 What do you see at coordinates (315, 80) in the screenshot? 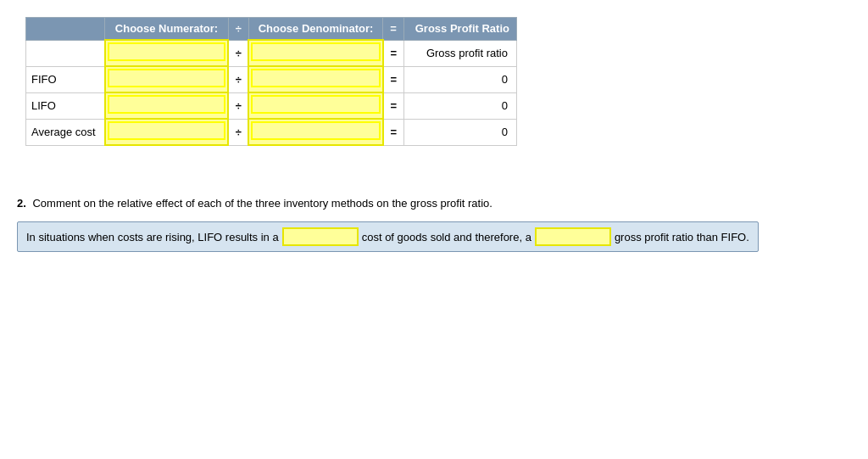
I see `fifo-denominator-input` at bounding box center [315, 80].